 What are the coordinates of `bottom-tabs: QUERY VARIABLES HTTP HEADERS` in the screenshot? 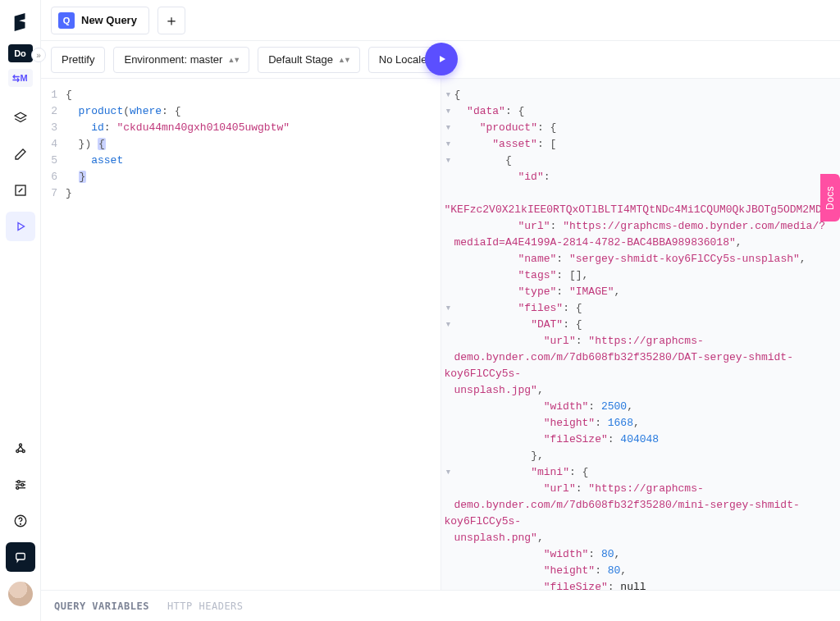 It's located at (441, 605).